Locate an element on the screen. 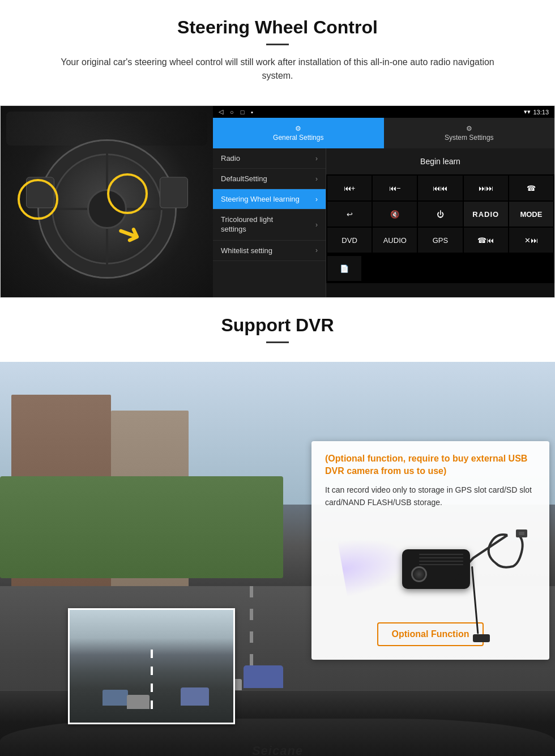  tab-system-settings: ⚙ System Settings is located at coordinates (469, 133).